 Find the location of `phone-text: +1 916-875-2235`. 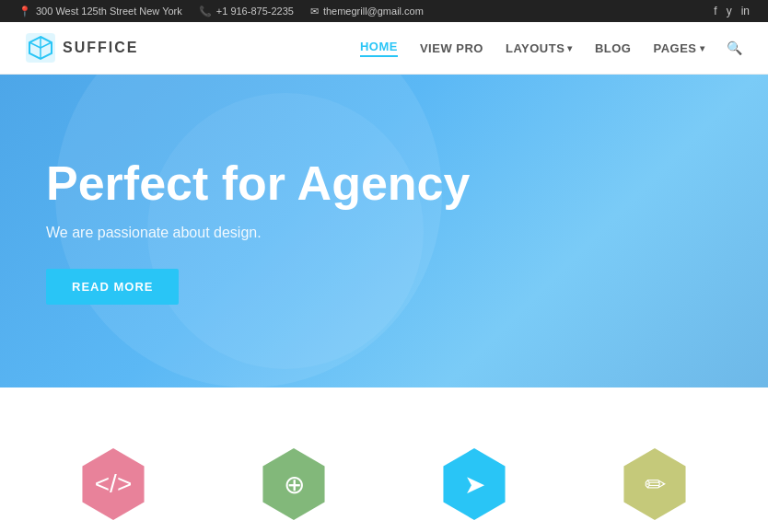

phone-text: +1 916-875-2235 is located at coordinates (255, 11).